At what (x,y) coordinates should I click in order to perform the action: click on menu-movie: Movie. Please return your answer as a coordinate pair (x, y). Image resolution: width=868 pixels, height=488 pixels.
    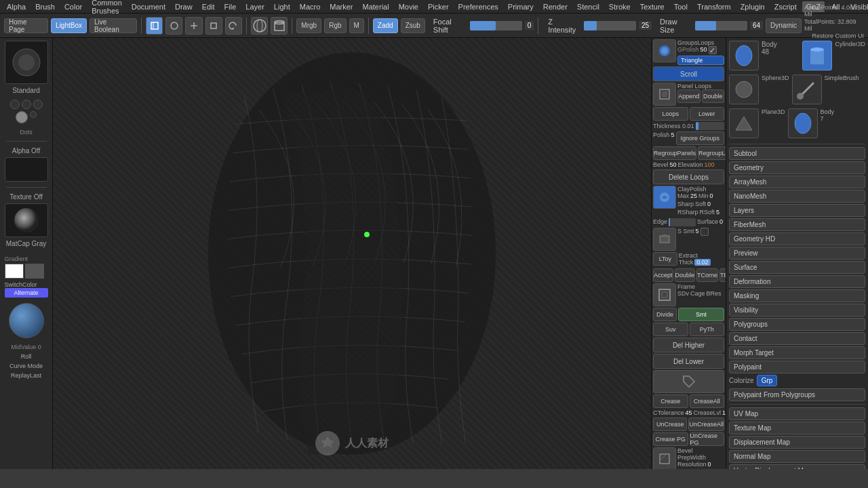
    Looking at the image, I should click on (408, 7).